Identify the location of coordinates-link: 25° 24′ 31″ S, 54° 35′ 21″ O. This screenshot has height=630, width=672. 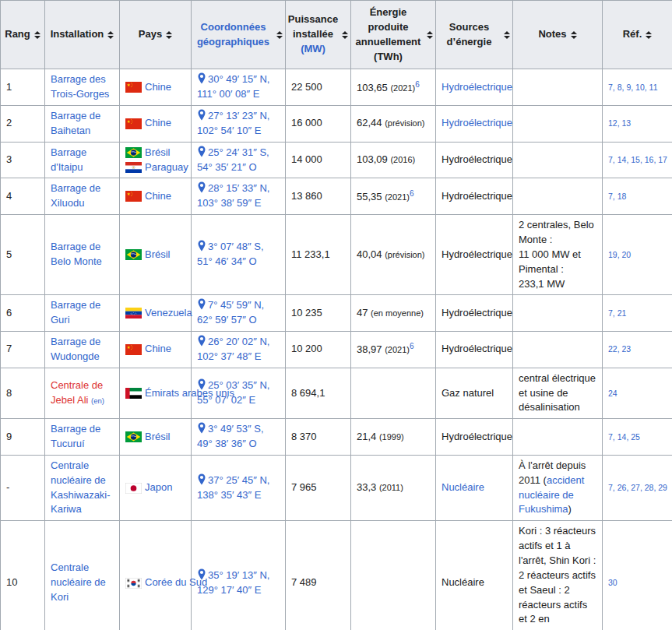
(234, 160).